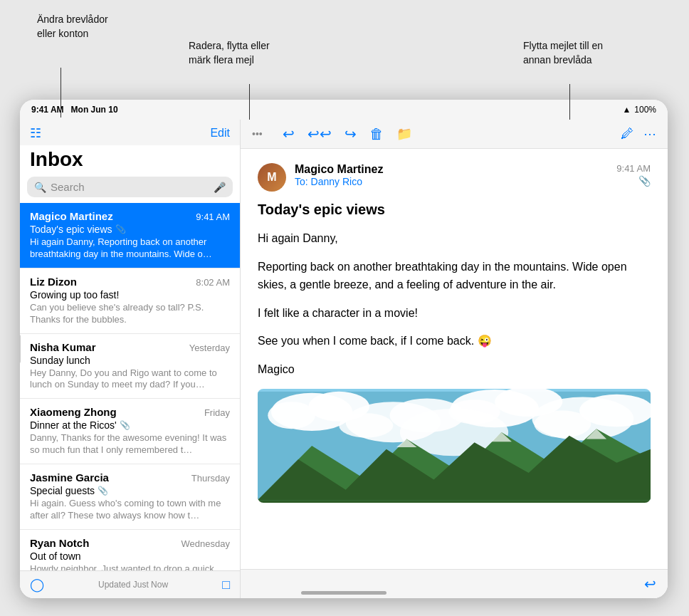  What do you see at coordinates (130, 432) in the screenshot?
I see `mail-item-3: Xiaomeng Zhong Friday Dinner at the Rico…` at bounding box center [130, 432].